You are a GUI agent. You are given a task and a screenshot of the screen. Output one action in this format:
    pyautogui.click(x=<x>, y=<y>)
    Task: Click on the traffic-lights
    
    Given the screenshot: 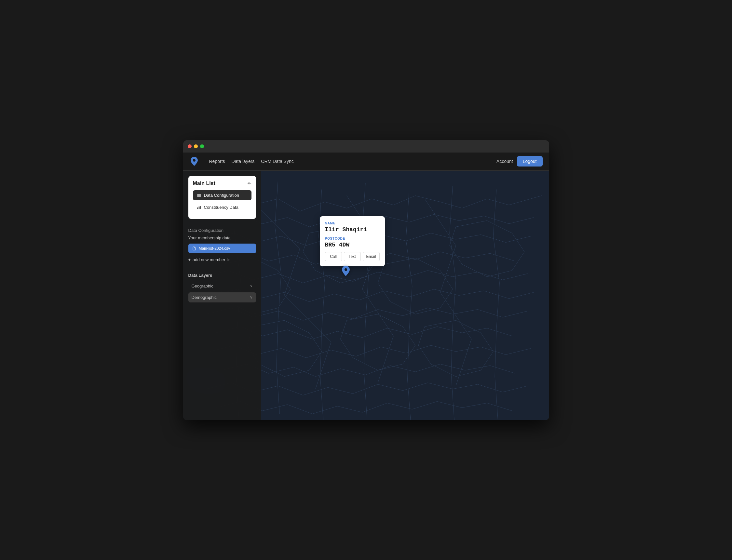 What is the action you would take?
    pyautogui.click(x=196, y=146)
    